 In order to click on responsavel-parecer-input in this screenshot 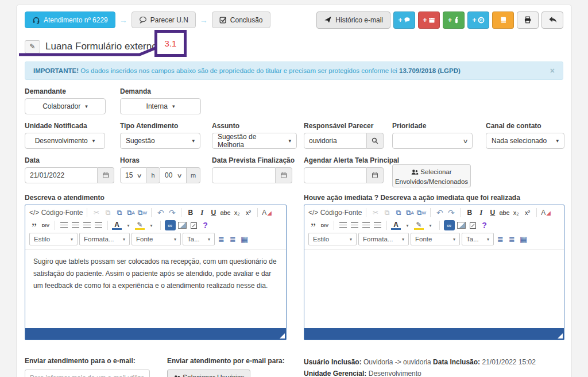, I will do `click(335, 141)`.